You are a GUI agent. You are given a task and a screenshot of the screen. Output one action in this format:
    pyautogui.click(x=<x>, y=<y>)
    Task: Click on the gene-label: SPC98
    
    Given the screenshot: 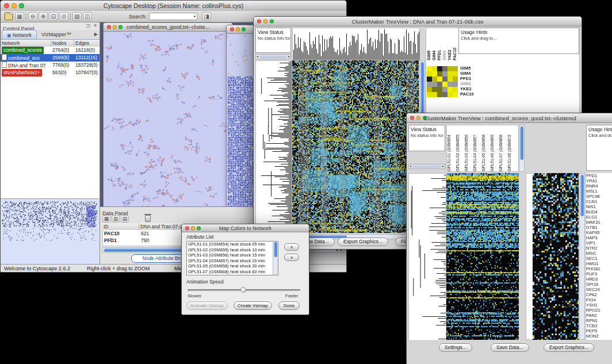 What is the action you would take?
    pyautogui.click(x=599, y=197)
    